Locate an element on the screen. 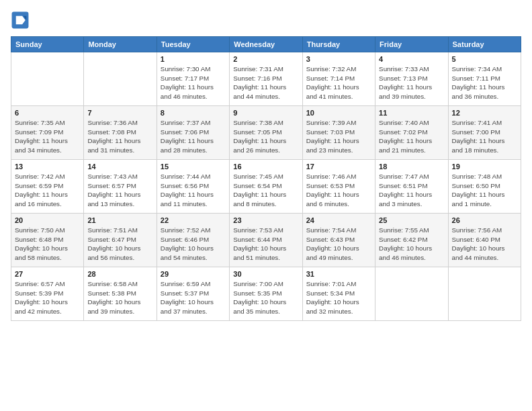  day-number: 14 is located at coordinates (120, 167).